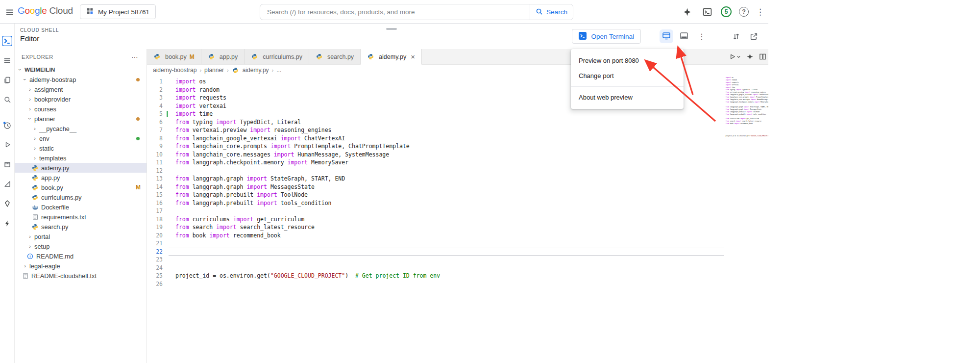 The image size is (980, 363). What do you see at coordinates (7, 60) in the screenshot?
I see `menu-icon` at bounding box center [7, 60].